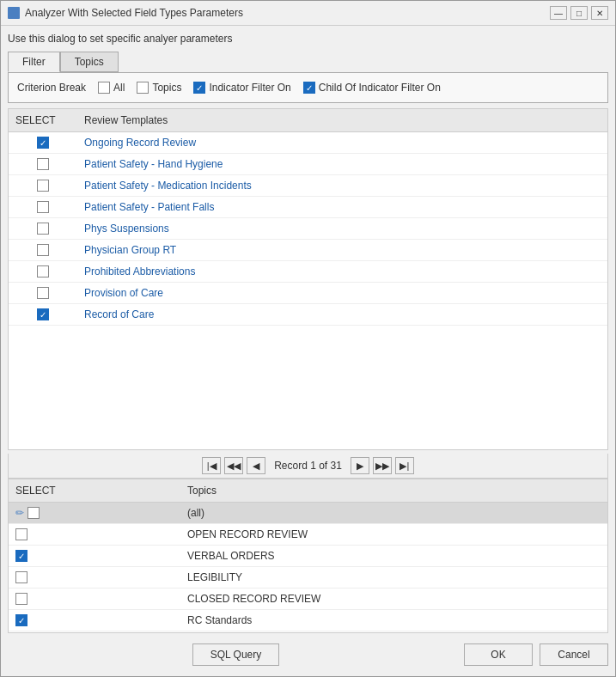 The image size is (616, 677). I want to click on checkbox-child-of-indicator-box: ✓, so click(309, 88).